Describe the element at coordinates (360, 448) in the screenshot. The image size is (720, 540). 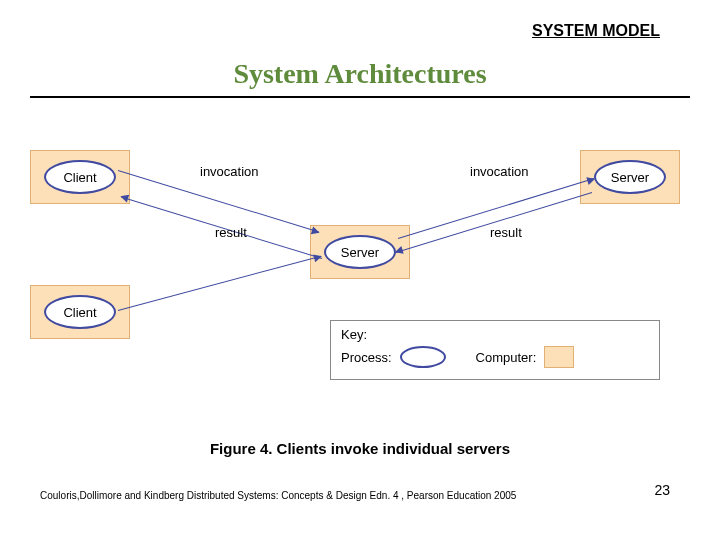
I see `figure-caption: Figure 4. Clients invoke individual serv…` at that location.